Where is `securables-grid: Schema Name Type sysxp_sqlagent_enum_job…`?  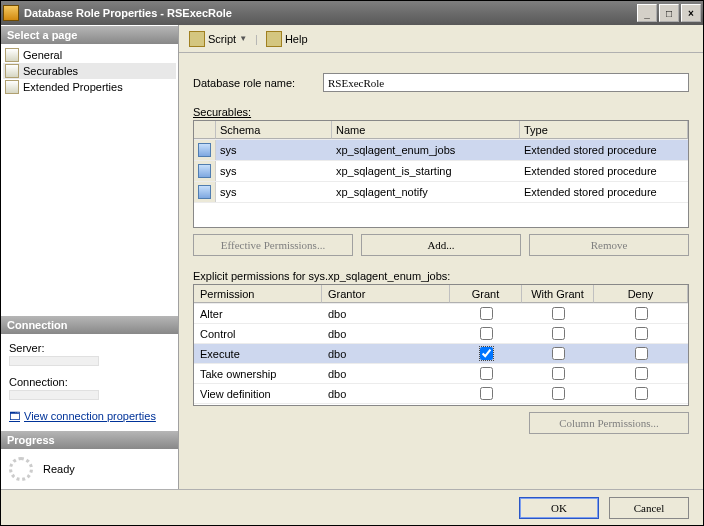
securables-grid: Schema Name Type sysxp_sqlagent_enum_job… is located at coordinates (441, 174).